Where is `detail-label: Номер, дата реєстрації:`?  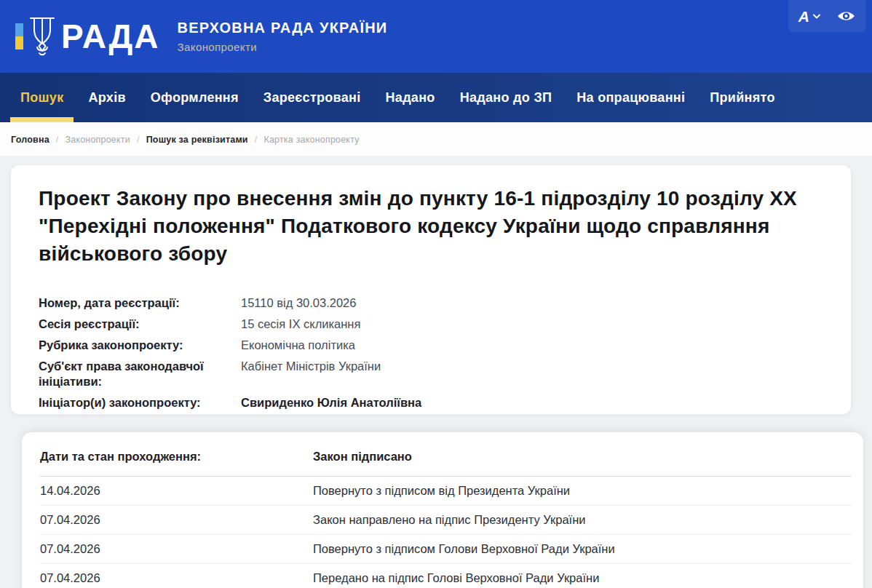 detail-label: Номер, дата реєстрації: is located at coordinates (140, 303).